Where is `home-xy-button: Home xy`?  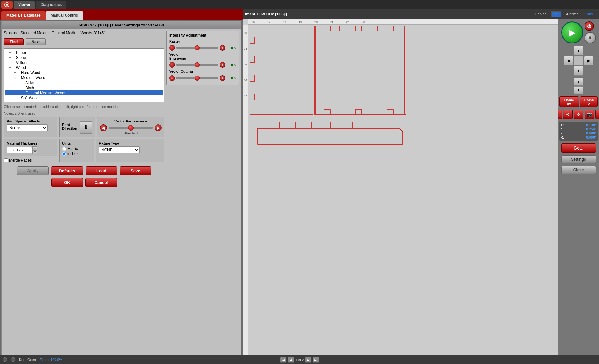
home-xy-button: Home xy is located at coordinates (569, 102).